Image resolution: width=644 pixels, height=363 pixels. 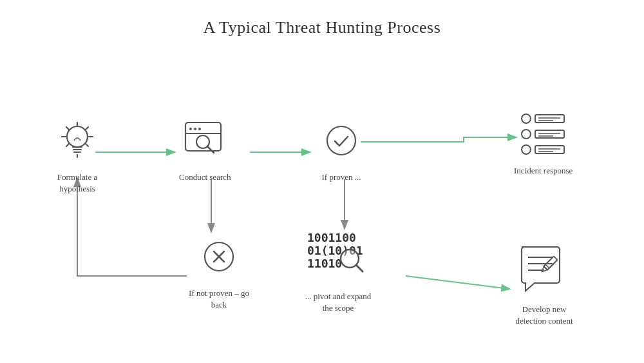 I want to click on hypothesis-label: Formulate a hypothesis, so click(x=77, y=183).